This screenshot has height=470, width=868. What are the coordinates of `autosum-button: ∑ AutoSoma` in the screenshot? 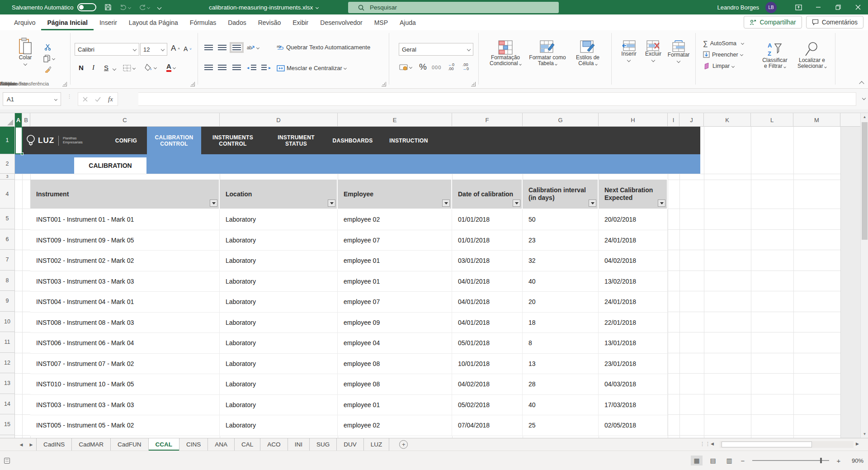 It's located at (723, 43).